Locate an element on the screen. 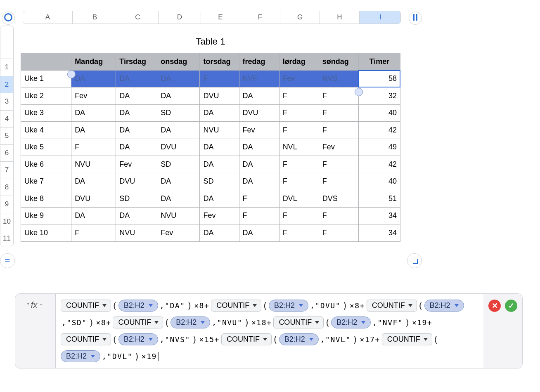  row-header-7: 7 is located at coordinates (7, 170).